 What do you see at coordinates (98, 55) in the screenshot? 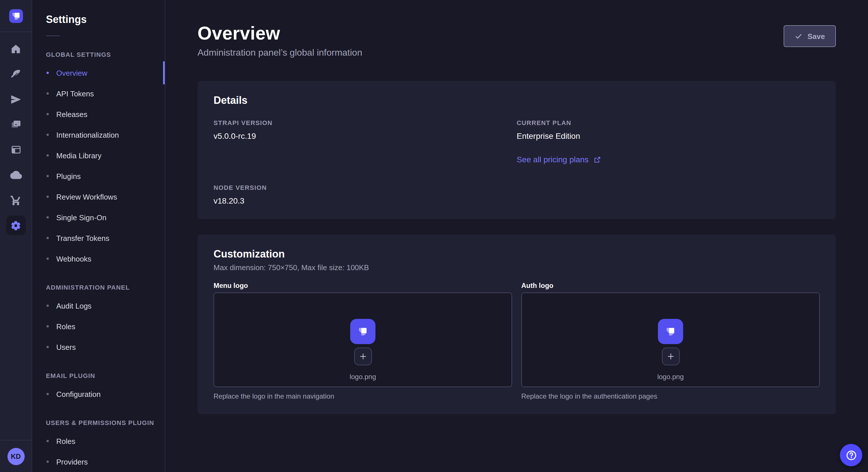
I see `section-label: GLOBAL SETTINGS` at bounding box center [98, 55].